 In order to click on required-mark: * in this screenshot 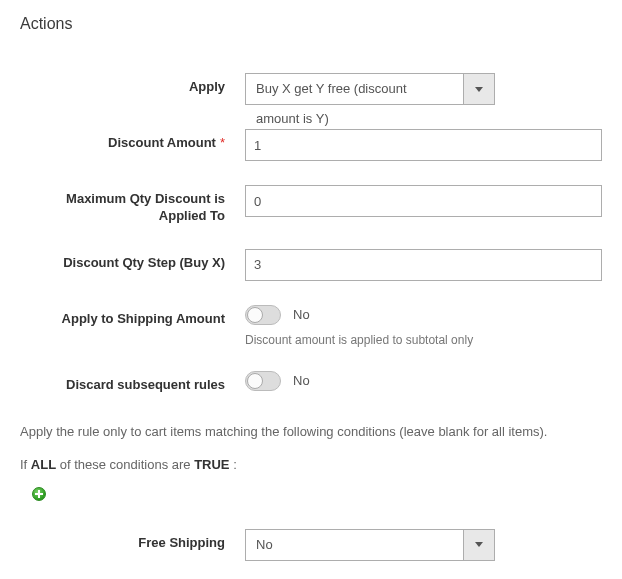, I will do `click(222, 142)`.